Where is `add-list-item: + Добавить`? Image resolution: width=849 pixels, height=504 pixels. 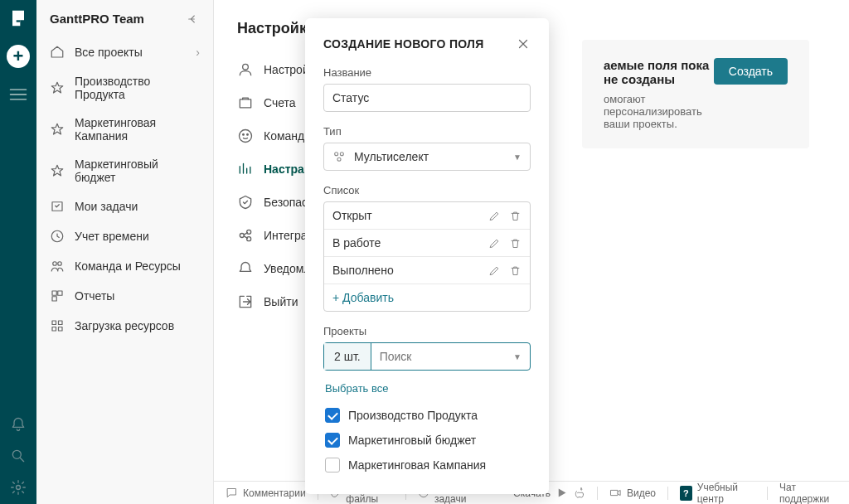
add-list-item: + Добавить is located at coordinates (427, 298).